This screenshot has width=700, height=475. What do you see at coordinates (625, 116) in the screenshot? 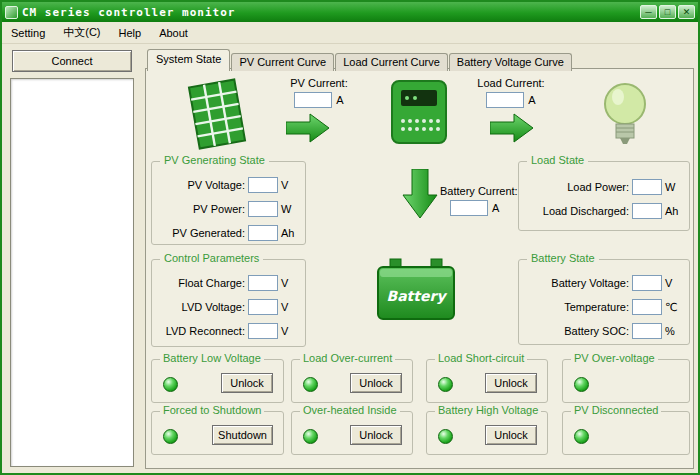
I see `bulb-icon` at bounding box center [625, 116].